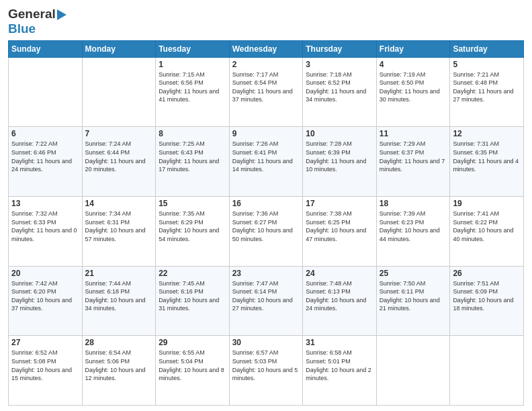 This screenshot has width=532, height=411. Describe the element at coordinates (340, 48) in the screenshot. I see `col-thursday: Thursday` at that location.